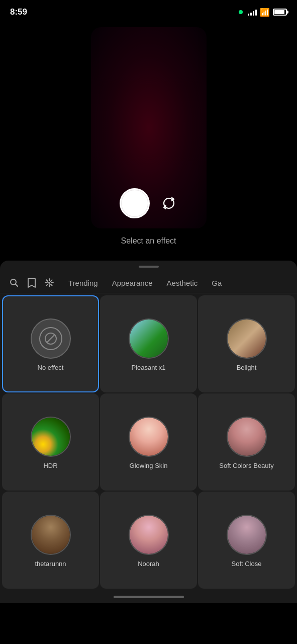  Describe the element at coordinates (169, 203) in the screenshot. I see `flip-icon` at that location.